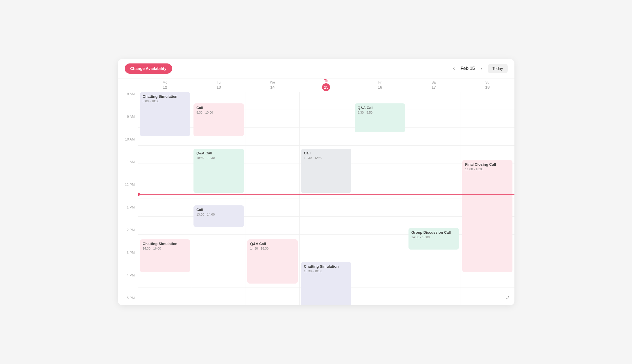 Image resolution: width=632 pixels, height=364 pixels. I want to click on time-label: 1 PM, so click(128, 217).